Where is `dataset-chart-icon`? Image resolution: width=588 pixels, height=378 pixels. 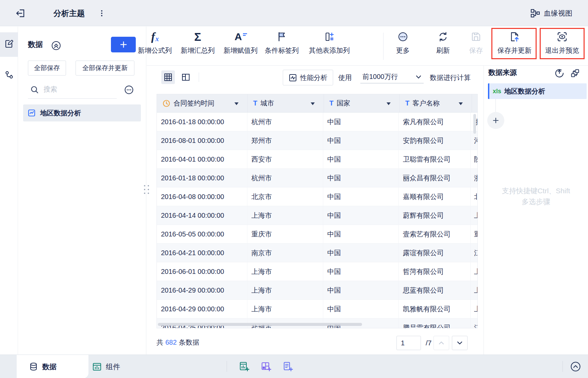 dataset-chart-icon is located at coordinates (32, 113).